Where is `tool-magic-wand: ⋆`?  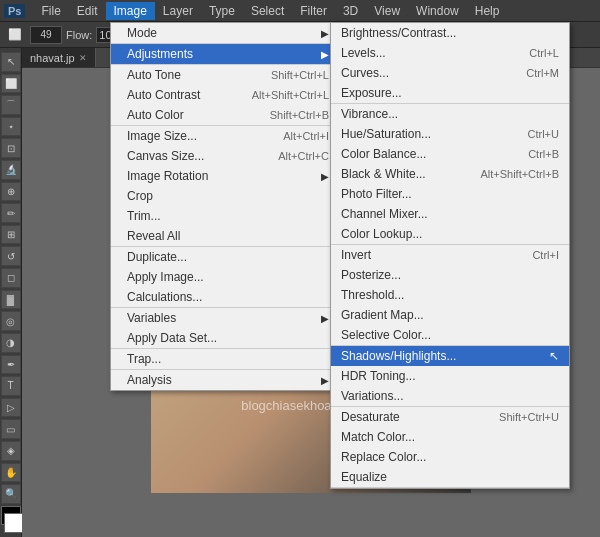 tool-magic-wand: ⋆ is located at coordinates (11, 127).